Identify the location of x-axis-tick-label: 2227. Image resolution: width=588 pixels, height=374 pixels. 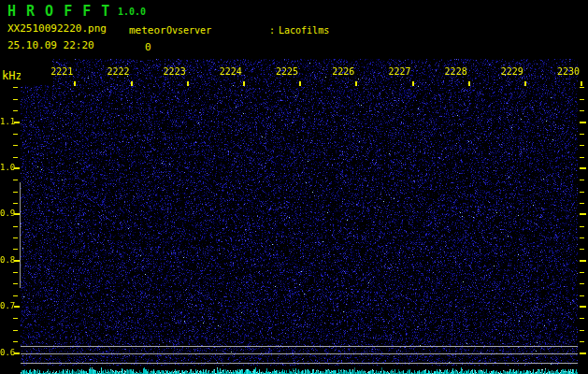
(399, 71).